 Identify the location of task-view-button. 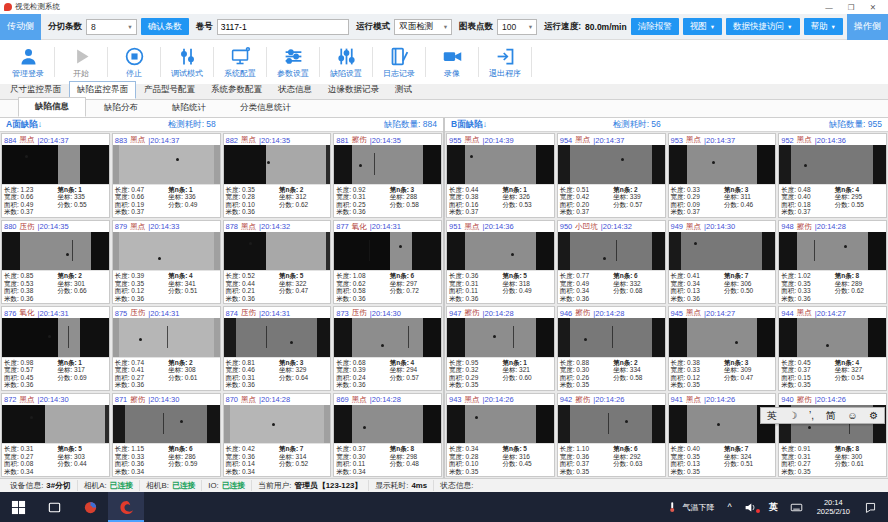
(54, 507).